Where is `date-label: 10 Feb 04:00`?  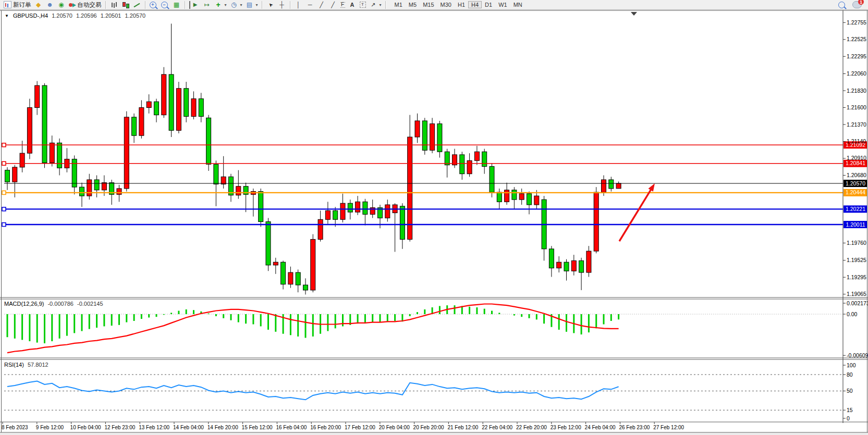
date-label: 10 Feb 04:00 is located at coordinates (85, 427).